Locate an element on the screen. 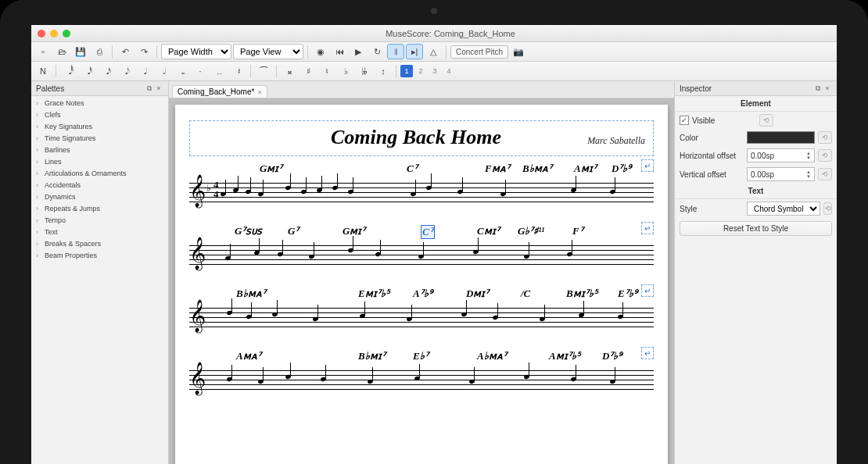 Image resolution: width=868 pixels, height=464 pixels. voice-2-button: 2 is located at coordinates (421, 71).